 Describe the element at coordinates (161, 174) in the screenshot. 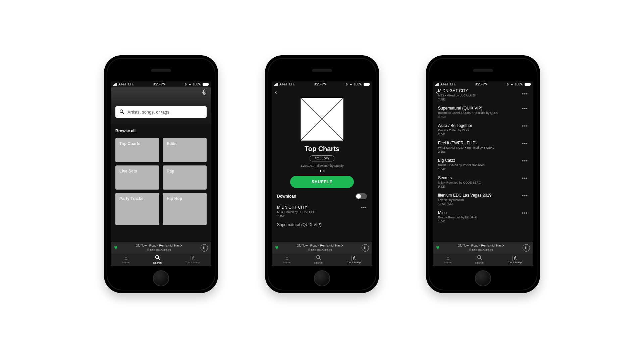

I see `device-search: AT&T LTE 3:23 PM ⊙ ➤ 100%` at that location.